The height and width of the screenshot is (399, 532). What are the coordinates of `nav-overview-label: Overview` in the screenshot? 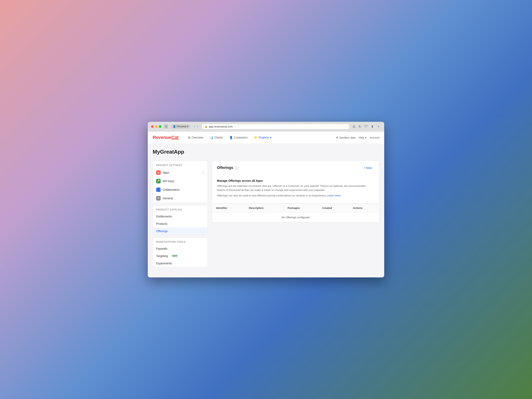 It's located at (197, 138).